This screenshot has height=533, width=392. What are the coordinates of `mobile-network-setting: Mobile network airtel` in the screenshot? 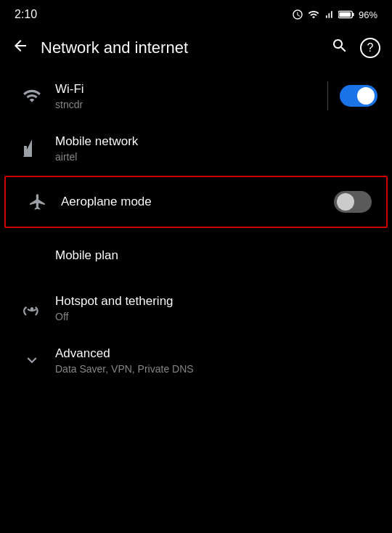 It's located at (196, 148).